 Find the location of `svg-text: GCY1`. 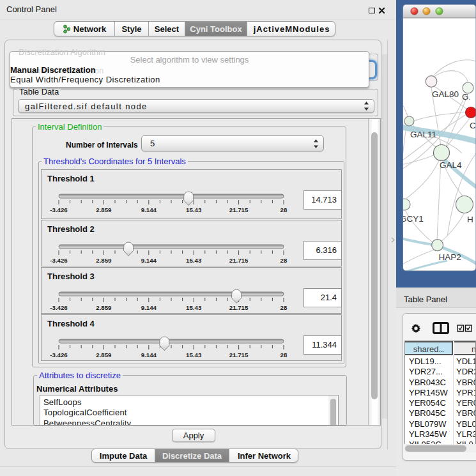

svg-text: GCY1 is located at coordinates (411, 219).